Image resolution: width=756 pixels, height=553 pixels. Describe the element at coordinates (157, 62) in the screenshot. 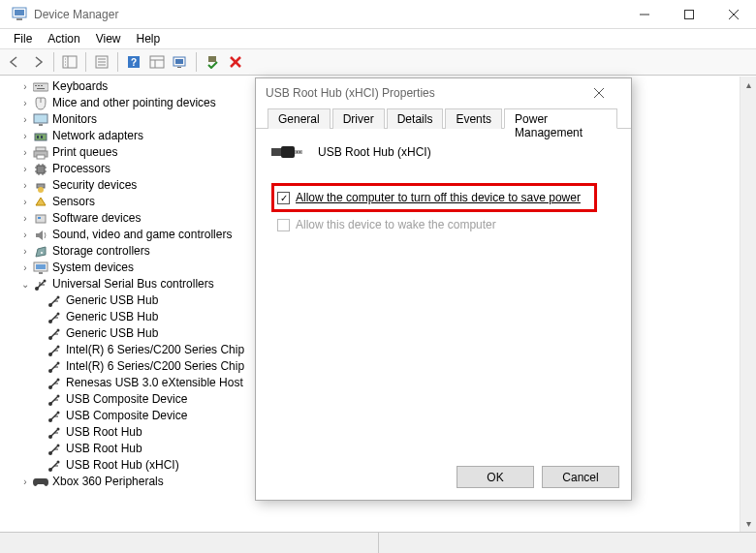

I see `show-hidden-button` at that location.